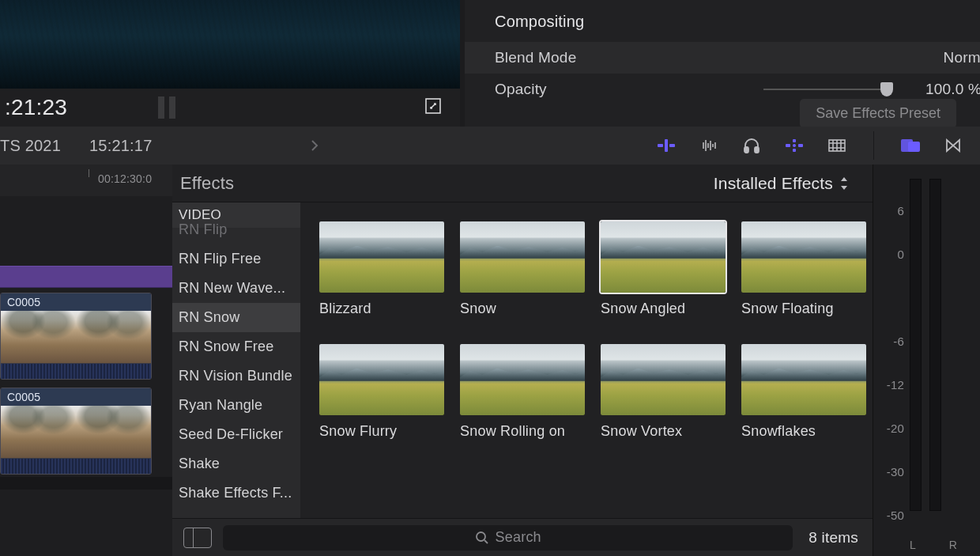  What do you see at coordinates (804, 308) in the screenshot?
I see `effect-name: Snow Floating` at bounding box center [804, 308].